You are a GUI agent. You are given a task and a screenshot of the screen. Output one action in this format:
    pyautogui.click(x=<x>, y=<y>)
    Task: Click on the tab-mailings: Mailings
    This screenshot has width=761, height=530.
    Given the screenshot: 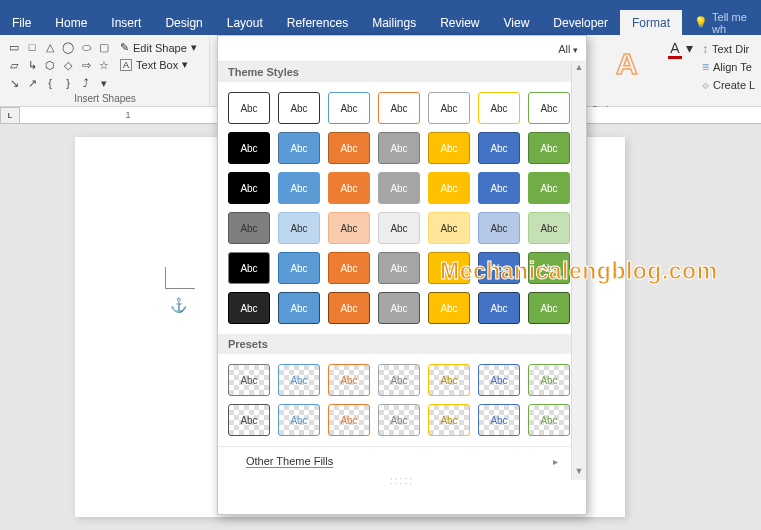 What is the action you would take?
    pyautogui.click(x=394, y=22)
    